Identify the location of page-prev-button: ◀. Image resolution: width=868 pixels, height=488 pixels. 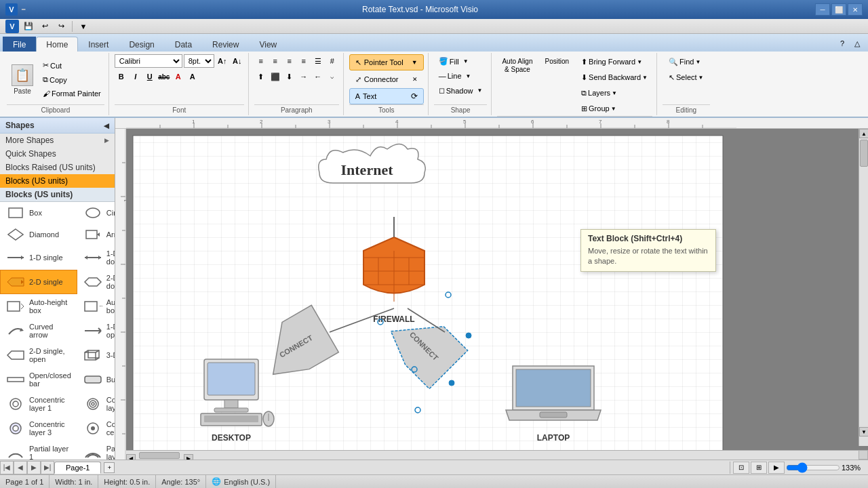
(20, 468).